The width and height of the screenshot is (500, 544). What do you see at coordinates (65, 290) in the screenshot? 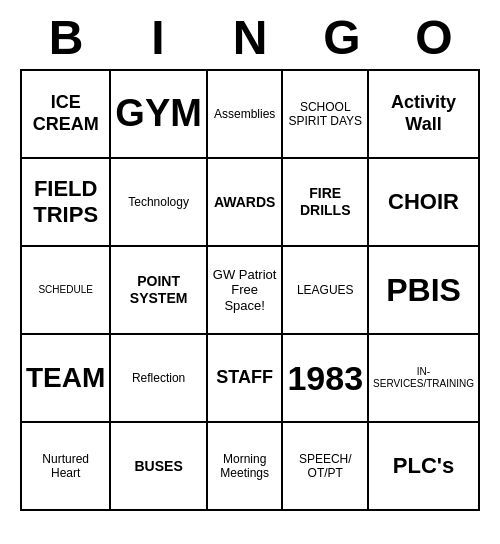
I see `cell-content: SCHEDULE` at bounding box center [65, 290].